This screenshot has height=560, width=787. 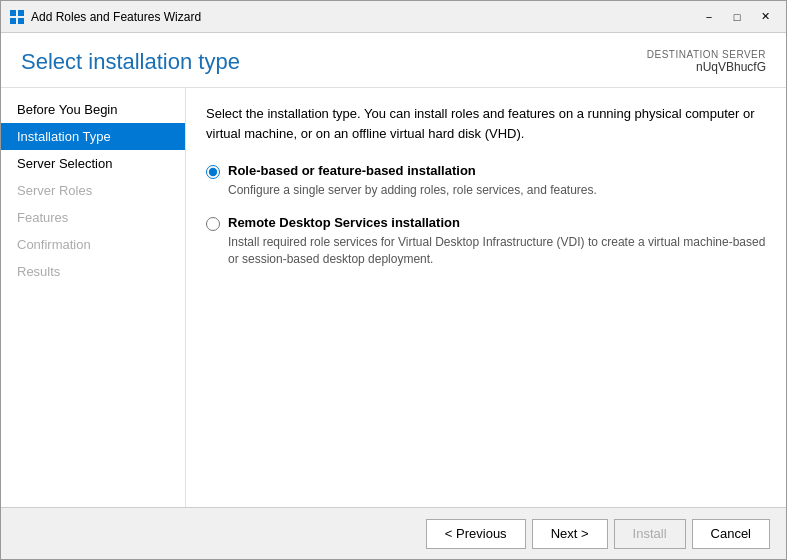 What do you see at coordinates (737, 17) in the screenshot?
I see `window-controls: − □ ✕` at bounding box center [737, 17].